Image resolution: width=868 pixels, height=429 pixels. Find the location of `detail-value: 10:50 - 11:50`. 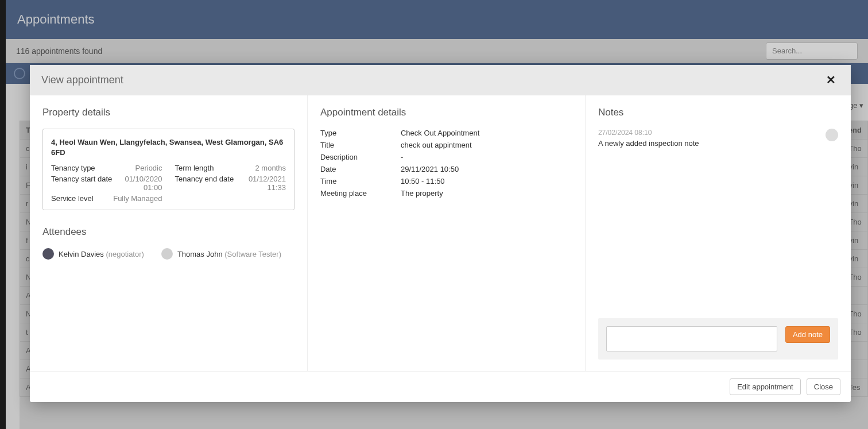

detail-value: 10:50 - 11:50 is located at coordinates (423, 181).